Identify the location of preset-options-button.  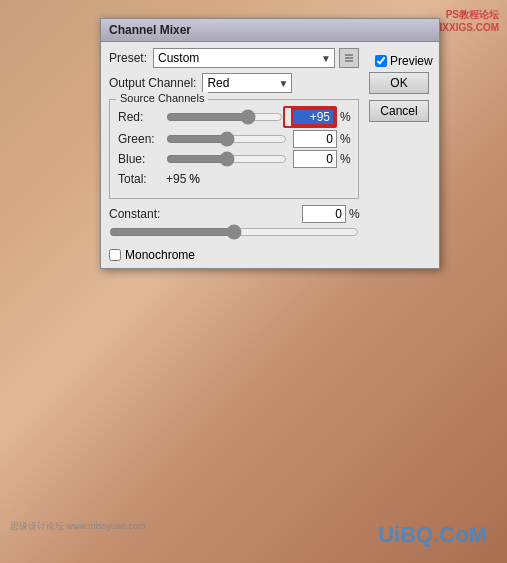
(349, 58).